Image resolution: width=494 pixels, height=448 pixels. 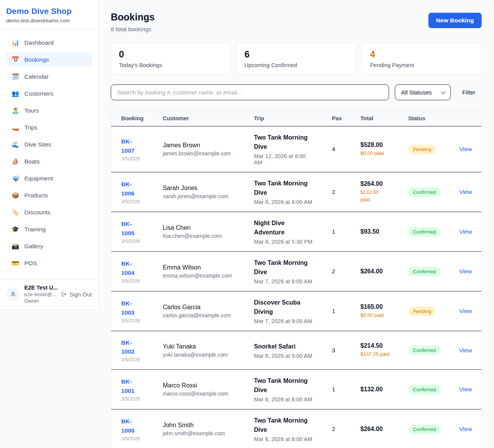 I want to click on logout-icon, so click(x=64, y=294).